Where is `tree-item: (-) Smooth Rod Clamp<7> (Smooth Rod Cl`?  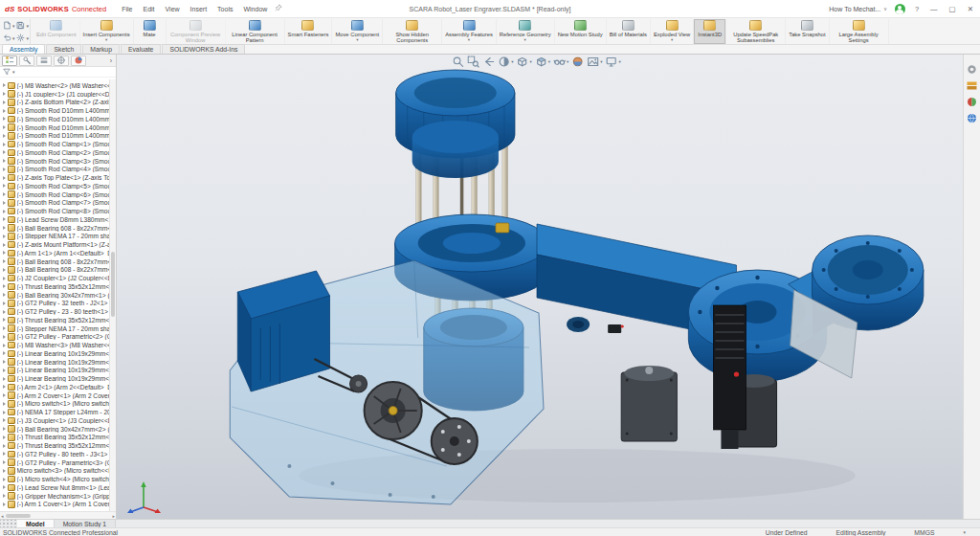 tree-item: (-) Smooth Rod Clamp<7> (Smooth Rod Cl is located at coordinates (55, 203).